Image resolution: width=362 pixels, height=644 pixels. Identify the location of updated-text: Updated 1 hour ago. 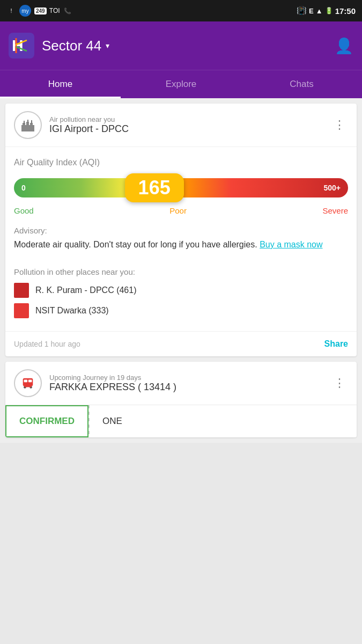
(47, 344).